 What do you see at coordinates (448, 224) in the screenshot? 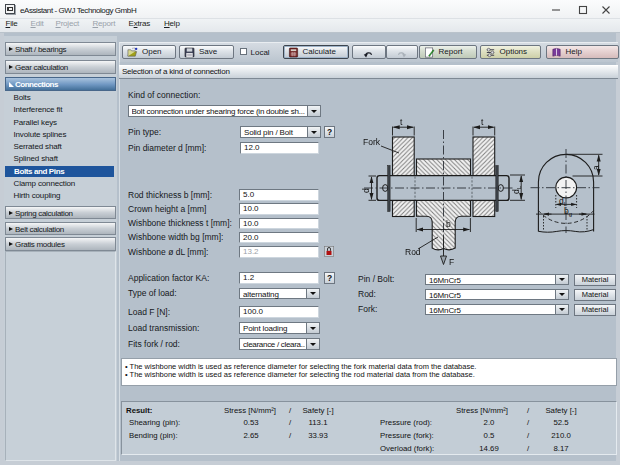
I see `svg-text: b` at bounding box center [448, 224].